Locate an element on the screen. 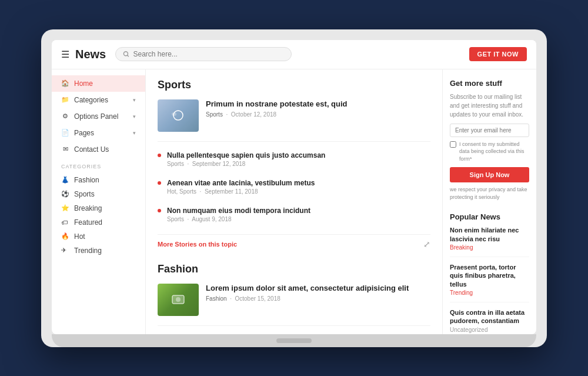 This screenshot has height=376, width=588. sidebar-cat-label-trending: Trending is located at coordinates (88, 251).